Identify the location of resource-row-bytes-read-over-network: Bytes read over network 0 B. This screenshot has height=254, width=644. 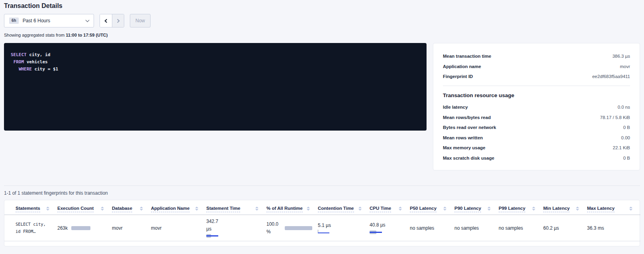
(536, 127).